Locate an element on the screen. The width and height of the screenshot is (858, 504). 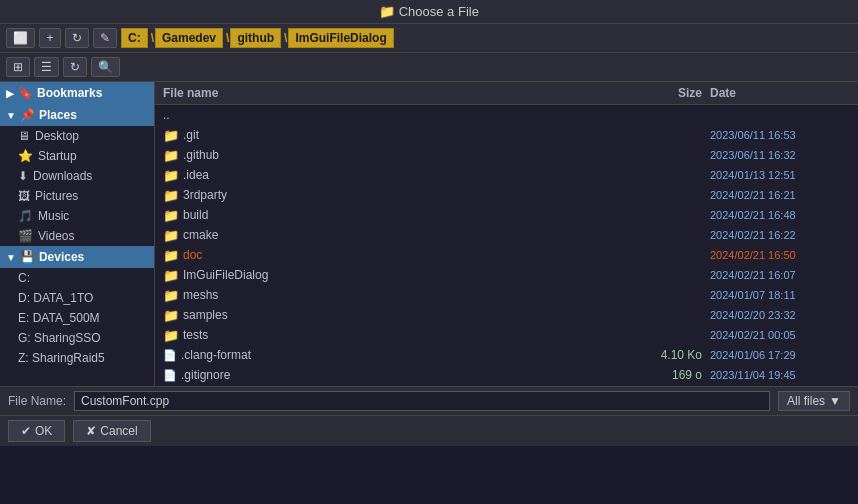
pictures-icon: 🖼 is located at coordinates (24, 196).